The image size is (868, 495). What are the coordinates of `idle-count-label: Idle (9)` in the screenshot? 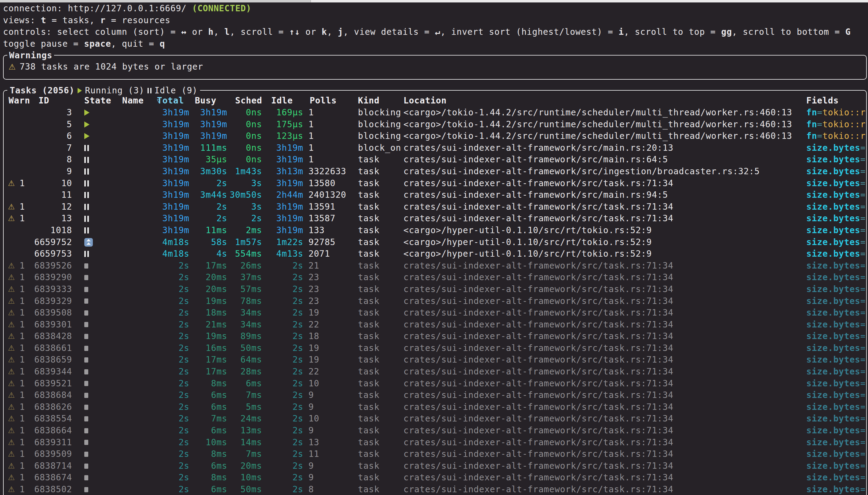 It's located at (176, 90).